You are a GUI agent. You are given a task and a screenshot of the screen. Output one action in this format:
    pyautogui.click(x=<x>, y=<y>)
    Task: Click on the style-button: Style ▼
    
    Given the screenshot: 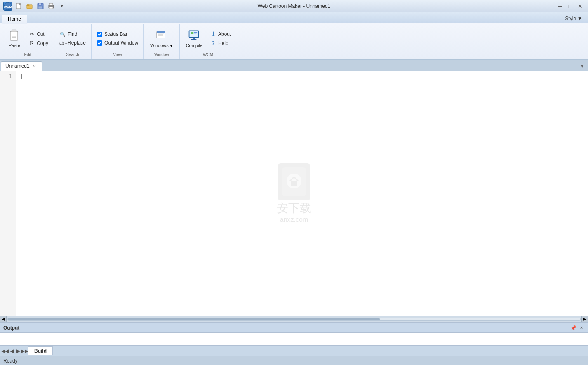 What is the action you would take?
    pyautogui.click(x=574, y=19)
    